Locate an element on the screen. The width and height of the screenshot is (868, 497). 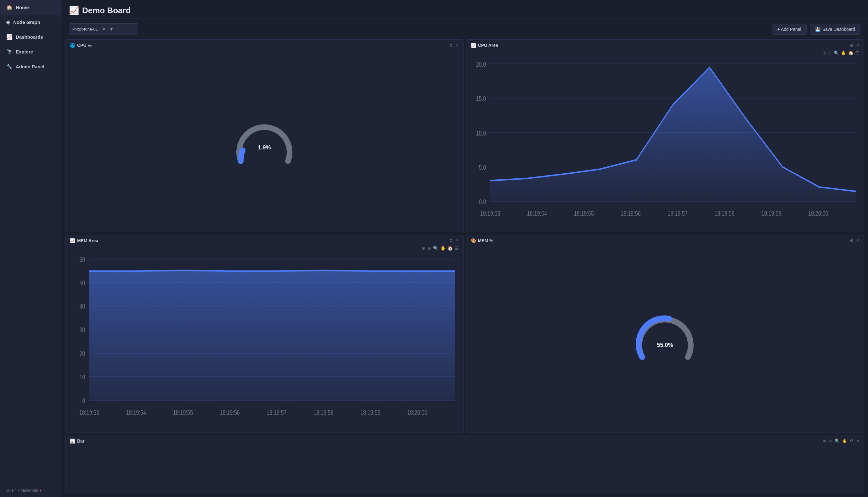
mem-area-chart-toolbar: ⊕ ⊖ 🔍 ✋ 🏠 ☰ is located at coordinates (264, 248).